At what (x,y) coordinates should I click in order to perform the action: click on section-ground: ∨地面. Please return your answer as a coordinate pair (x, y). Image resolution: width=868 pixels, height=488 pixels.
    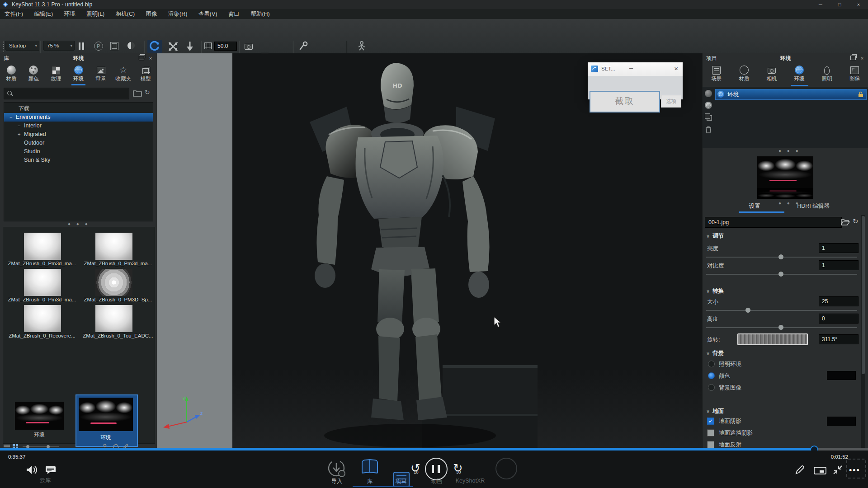
    Looking at the image, I should click on (715, 411).